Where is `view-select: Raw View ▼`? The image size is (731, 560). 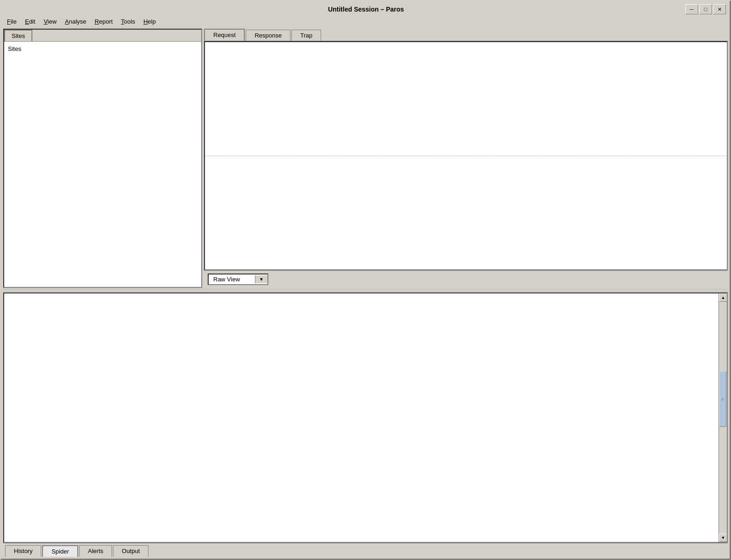 view-select: Raw View ▼ is located at coordinates (238, 280).